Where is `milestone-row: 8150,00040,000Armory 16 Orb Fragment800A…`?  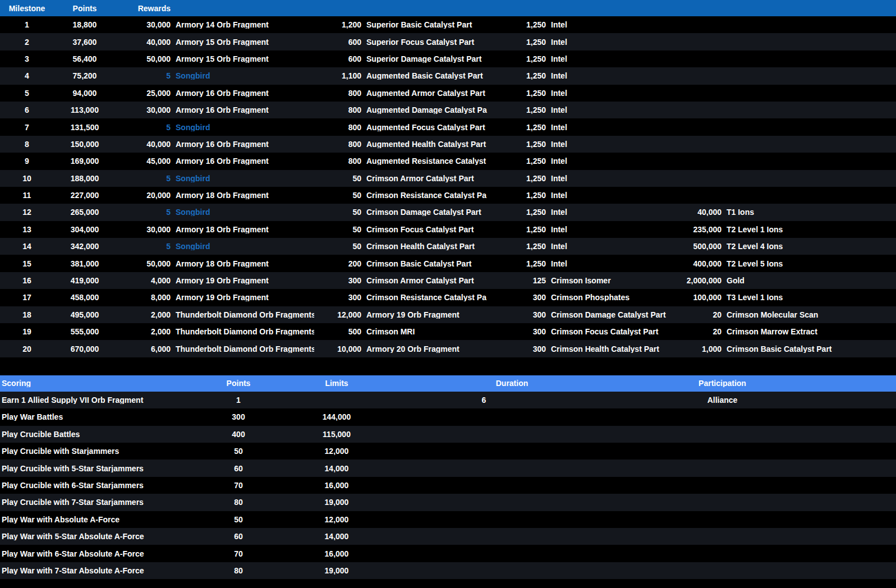 milestone-row: 8150,00040,000Armory 16 Orb Fragment800A… is located at coordinates (448, 144).